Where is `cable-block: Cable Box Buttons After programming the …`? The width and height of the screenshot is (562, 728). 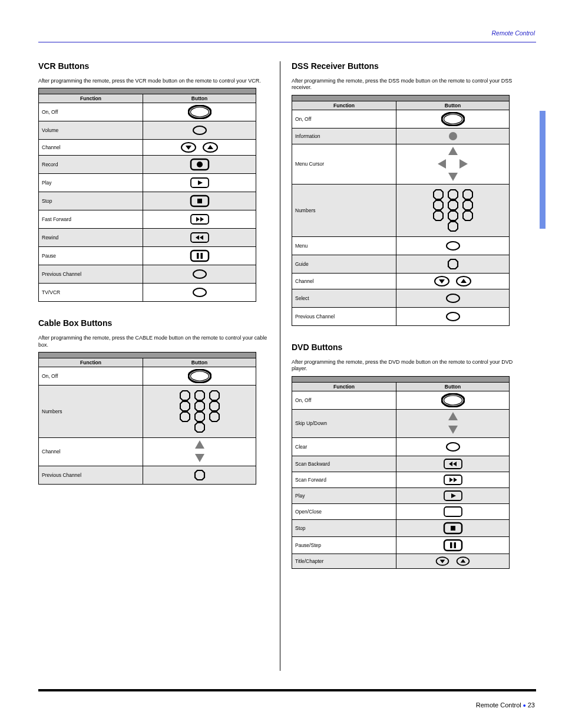 cable-block: Cable Box Buttons After programming the … is located at coordinates (154, 401).